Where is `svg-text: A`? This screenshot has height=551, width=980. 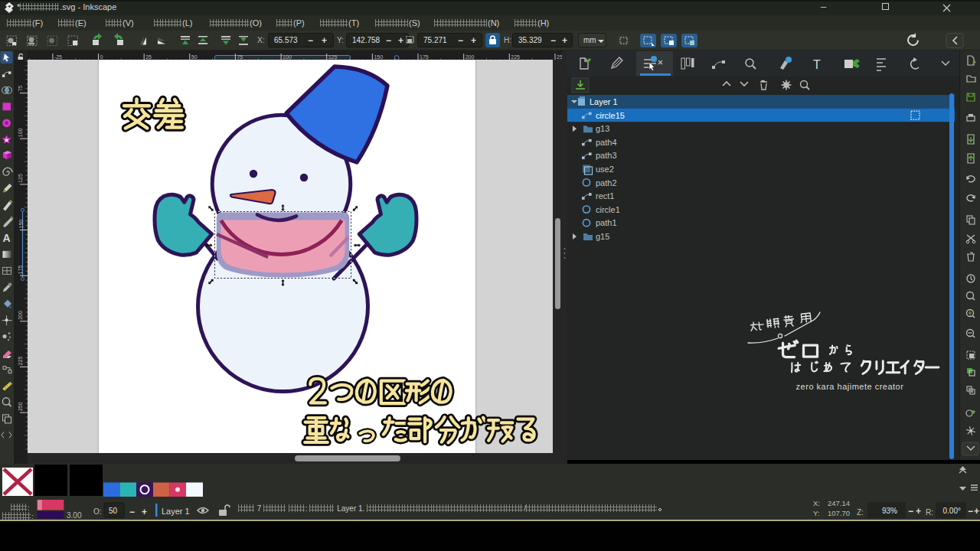
svg-text: A is located at coordinates (7, 238).